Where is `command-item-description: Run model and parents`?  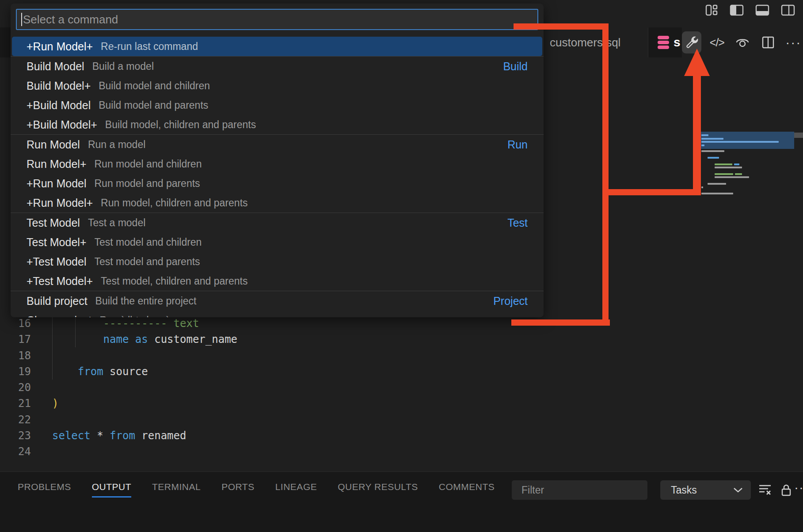
command-item-description: Run model and parents is located at coordinates (311, 184).